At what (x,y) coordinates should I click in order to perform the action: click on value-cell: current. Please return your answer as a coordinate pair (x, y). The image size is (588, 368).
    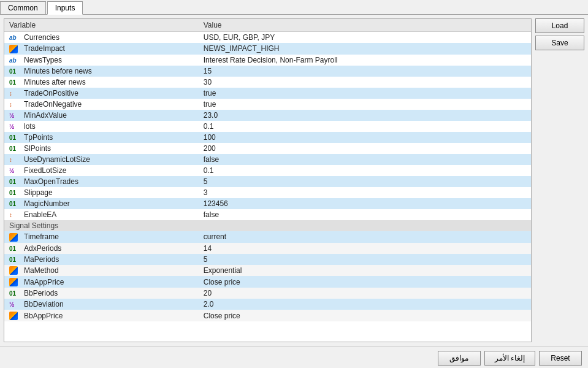
    Looking at the image, I should click on (365, 237).